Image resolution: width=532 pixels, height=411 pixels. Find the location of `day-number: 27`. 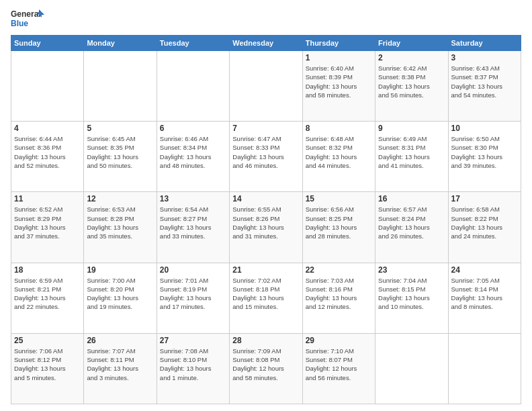

day-number: 27 is located at coordinates (193, 340).